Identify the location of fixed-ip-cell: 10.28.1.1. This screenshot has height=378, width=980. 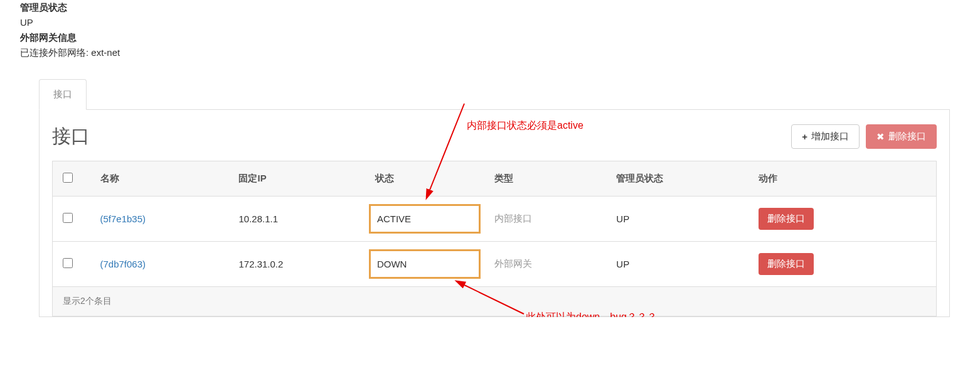
(296, 219).